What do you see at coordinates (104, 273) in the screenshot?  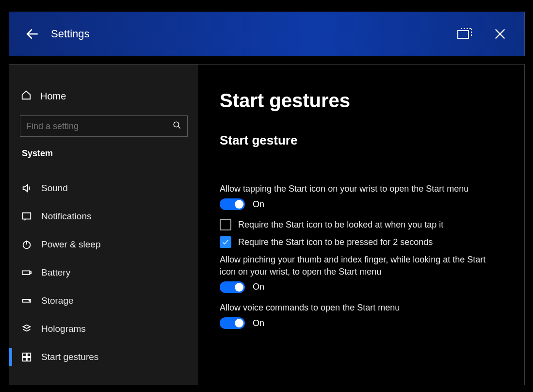 I see `sidebar-item-battery: Battery` at bounding box center [104, 273].